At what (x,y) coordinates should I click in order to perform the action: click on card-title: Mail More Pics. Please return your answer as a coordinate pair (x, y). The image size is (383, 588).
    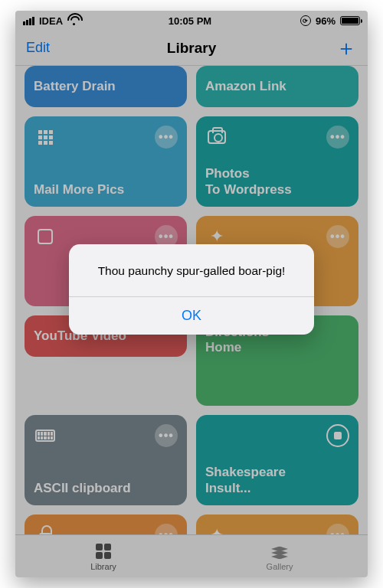
    Looking at the image, I should click on (106, 190).